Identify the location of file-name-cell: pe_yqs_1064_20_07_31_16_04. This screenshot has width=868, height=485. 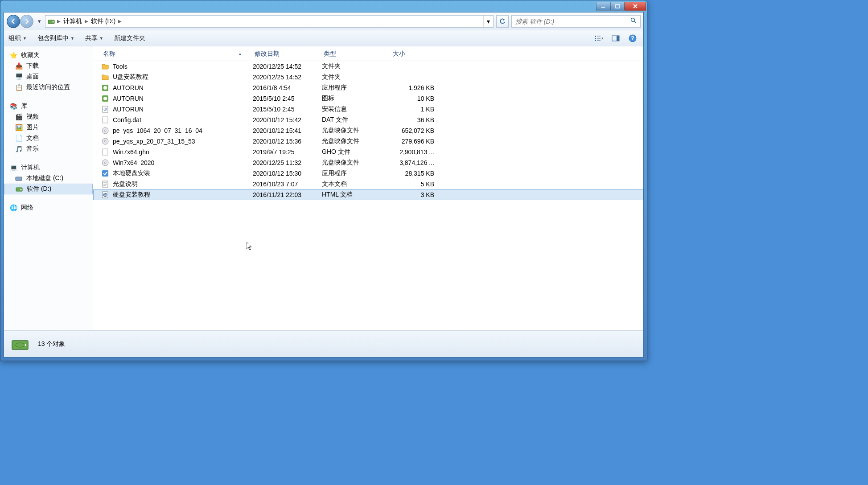
(177, 131).